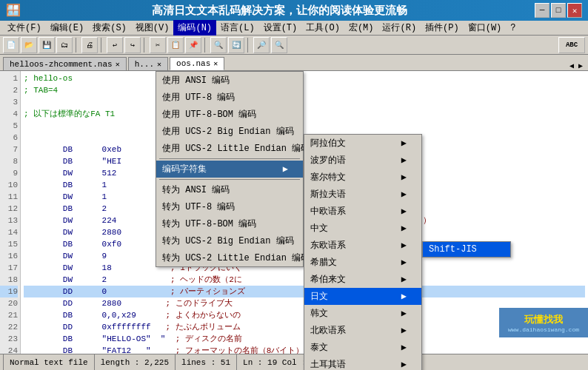  I want to click on menu-to-utf8bom: 转为 UTF-8-BOM 编码, so click(230, 223).